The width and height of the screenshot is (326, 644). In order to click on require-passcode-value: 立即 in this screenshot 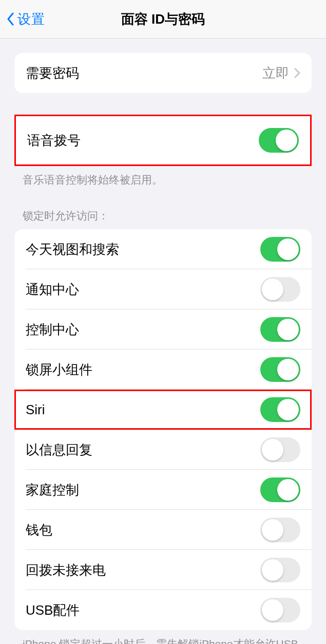, I will do `click(281, 73)`.